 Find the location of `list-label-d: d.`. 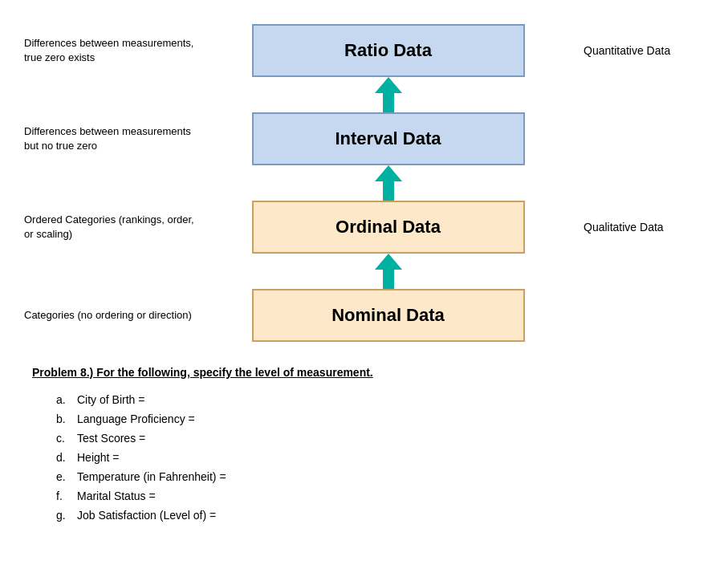

list-label-d: d. is located at coordinates (64, 457).